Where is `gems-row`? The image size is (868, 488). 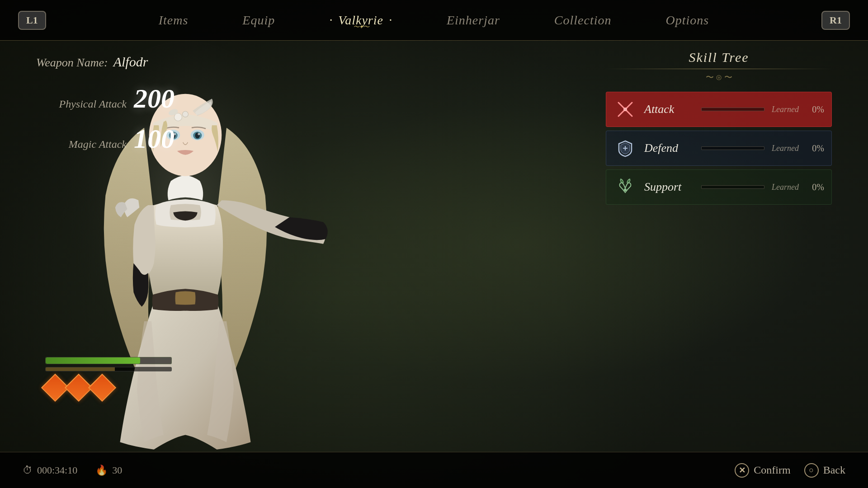 gems-row is located at coordinates (108, 388).